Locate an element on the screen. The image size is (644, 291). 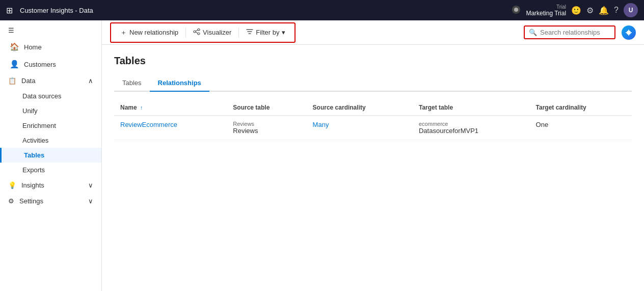
cell-source-table: Reviews Reviews is located at coordinates (266, 128).